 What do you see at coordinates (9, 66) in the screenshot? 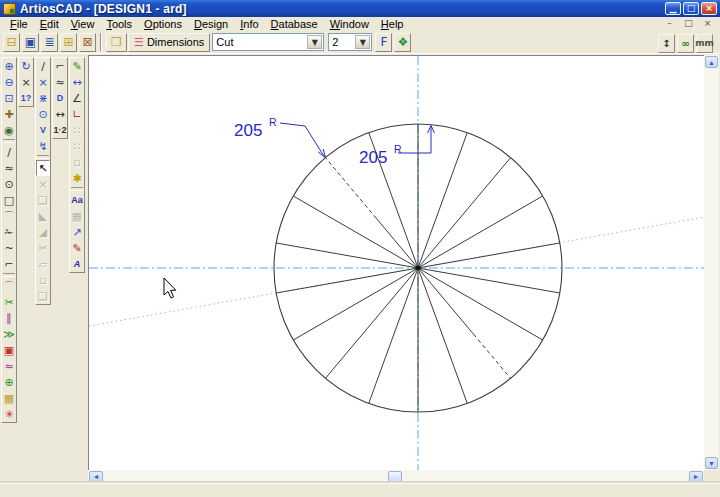
I see `zoom-in-tool: ⊕` at bounding box center [9, 66].